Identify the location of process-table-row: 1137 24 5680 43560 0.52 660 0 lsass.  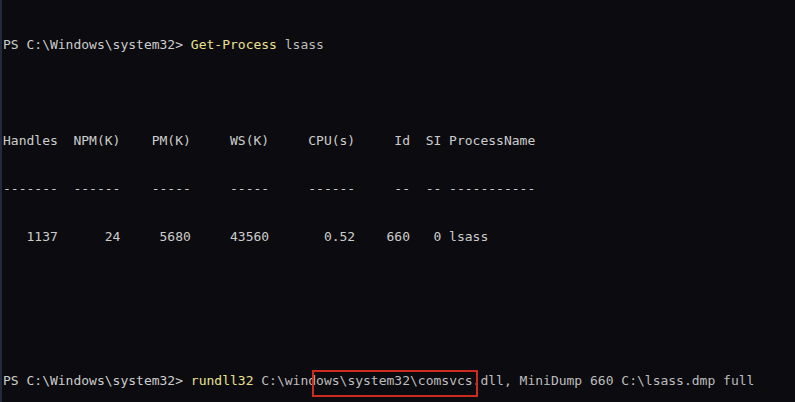
(378, 237).